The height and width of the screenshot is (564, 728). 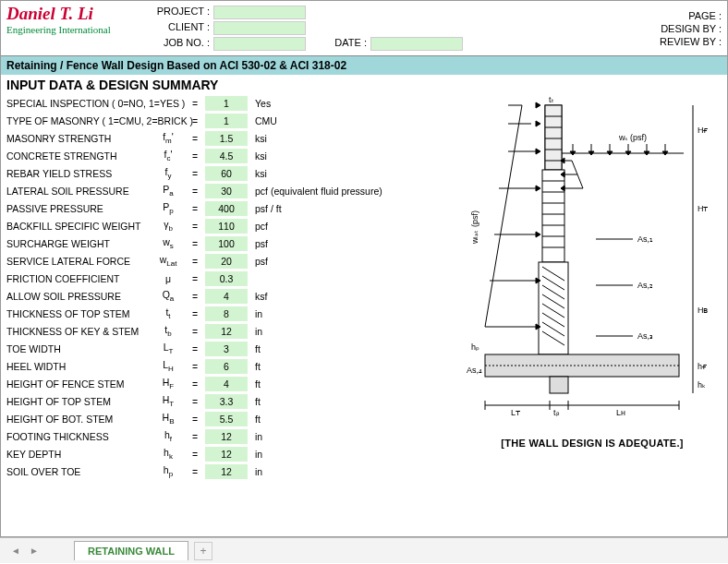 I want to click on header-fields: PROJECT : CLIENT : JOB NO. : DATE :, so click(x=350, y=28).